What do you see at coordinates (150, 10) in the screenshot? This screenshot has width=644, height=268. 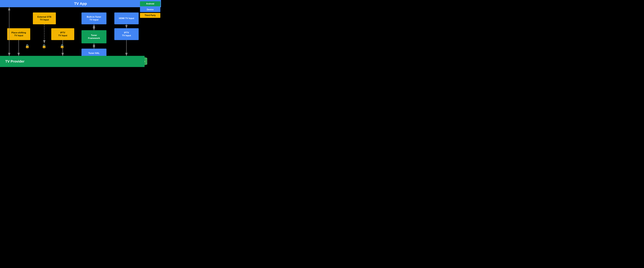 I see `legend-device: Device` at bounding box center [150, 10].